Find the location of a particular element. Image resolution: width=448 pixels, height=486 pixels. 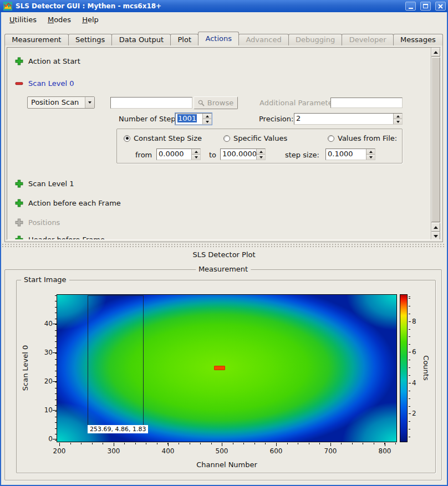

from-spinbox: 0.0000 is located at coordinates (179, 154).